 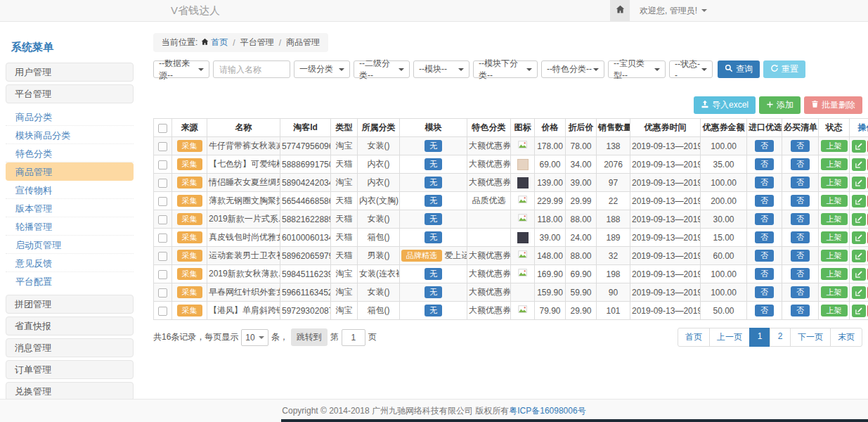 I want to click on sidebar-item-goods-management: 商品管理, so click(x=70, y=172).